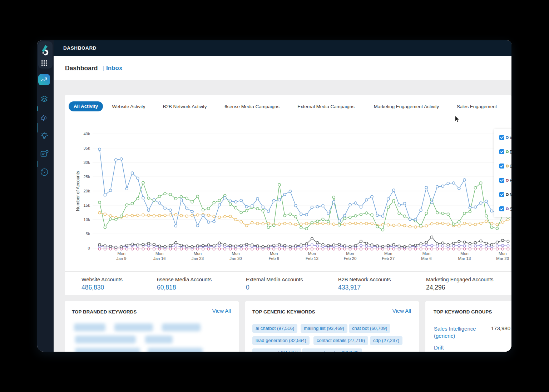 The height and width of the screenshot is (392, 549). I want to click on svg-text: Mar 20, so click(503, 258).